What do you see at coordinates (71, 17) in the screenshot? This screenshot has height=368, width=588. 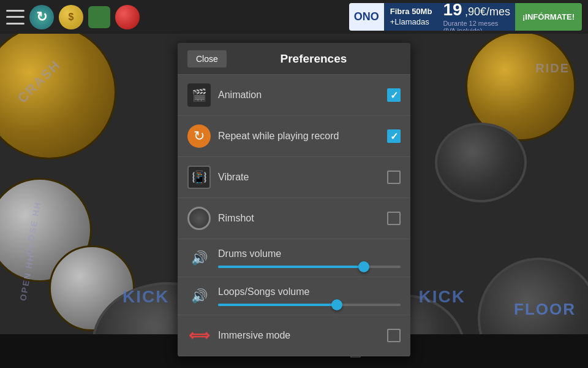 I see `coin-button: $` at bounding box center [71, 17].